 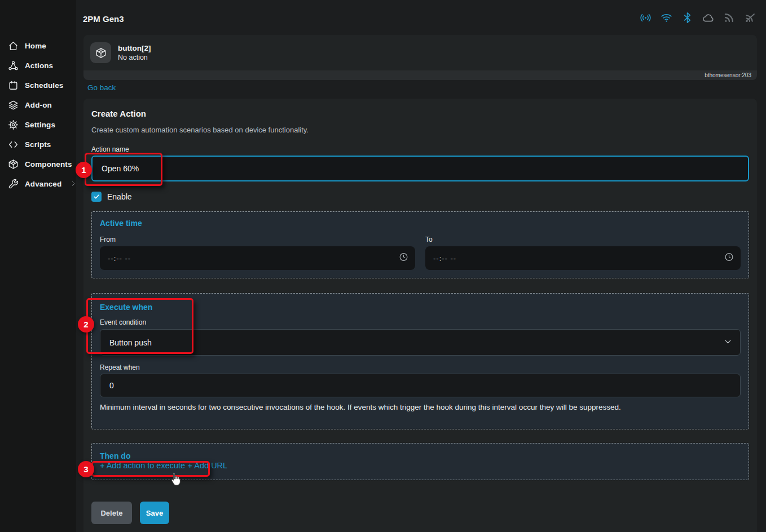 I want to click on sidebar-item-label: Settings, so click(x=40, y=125).